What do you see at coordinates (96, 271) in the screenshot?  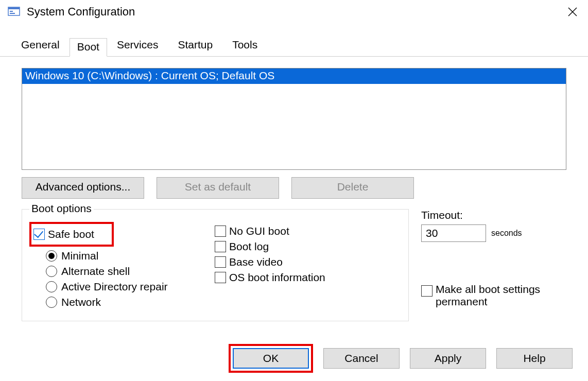 I see `radio-altshell-label: Alternate shell` at bounding box center [96, 271].